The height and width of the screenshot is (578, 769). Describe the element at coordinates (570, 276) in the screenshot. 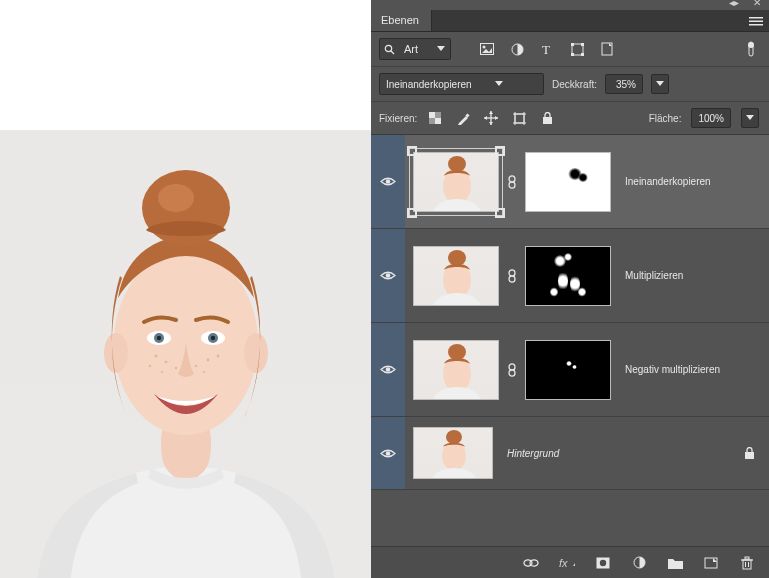

I see `layer-row: Multiplizieren` at that location.